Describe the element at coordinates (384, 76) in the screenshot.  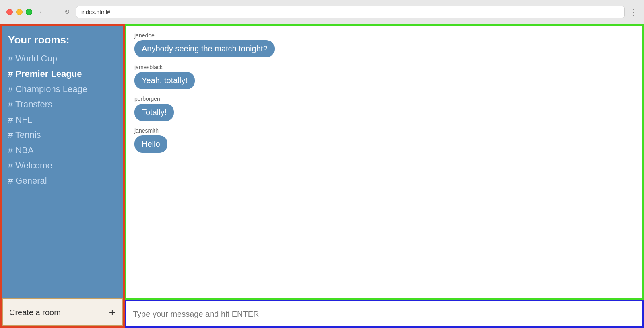
I see `message-group-1: jamesblackYeah, totally!` at that location.